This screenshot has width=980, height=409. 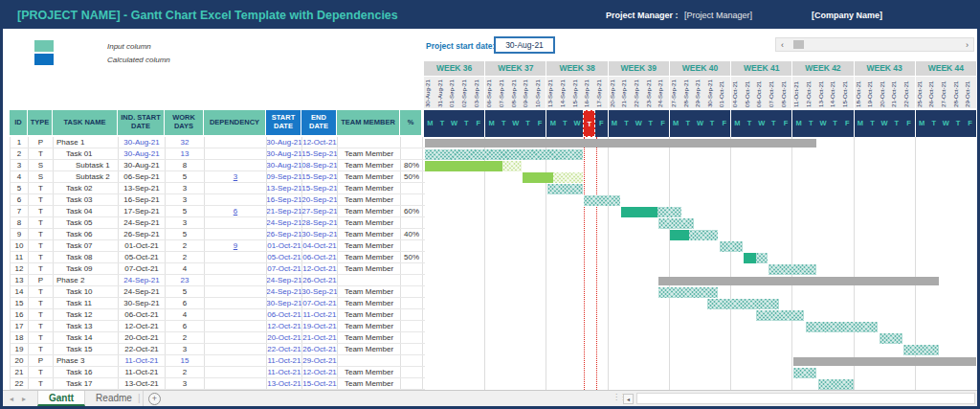 What do you see at coordinates (86, 199) in the screenshot?
I see `cell-name: Task 03` at bounding box center [86, 199].